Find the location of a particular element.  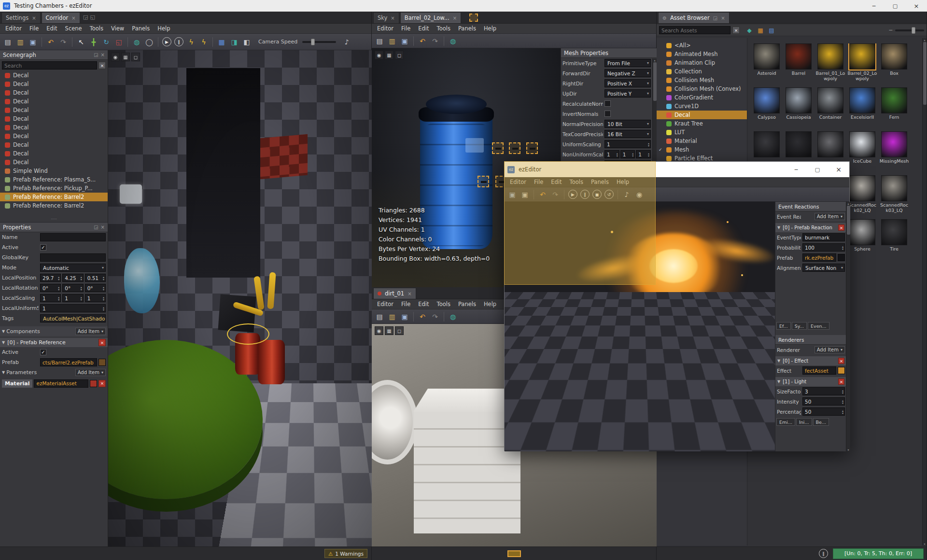

prefab-asset-input: cts/Barrel2.ezPrefab is located at coordinates (69, 362).